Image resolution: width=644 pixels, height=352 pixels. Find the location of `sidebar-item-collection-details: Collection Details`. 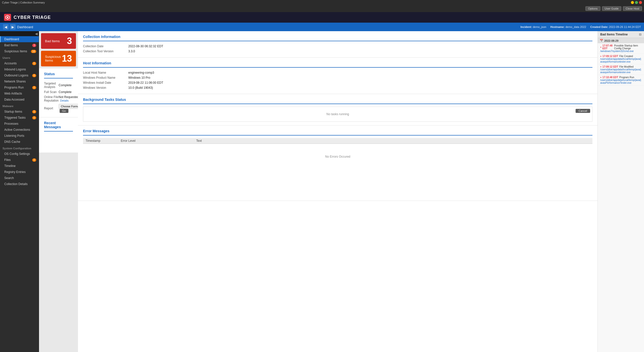

sidebar-item-collection-details: Collection Details is located at coordinates (19, 184).